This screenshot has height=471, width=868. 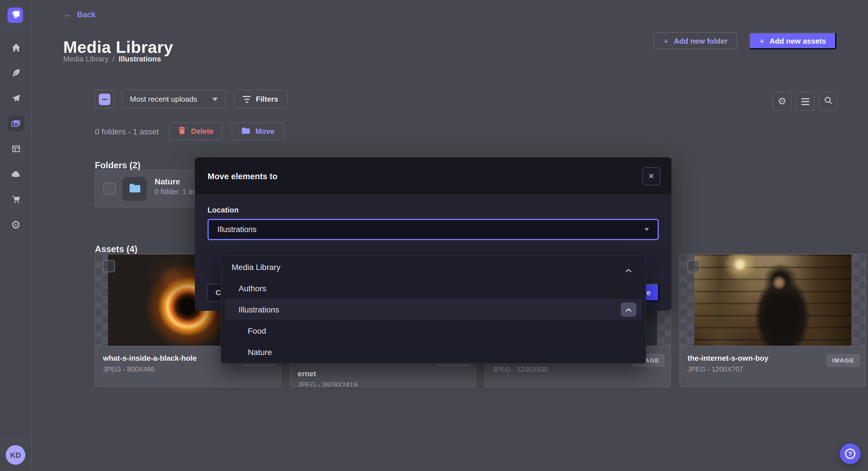 I want to click on trash-icon, so click(x=182, y=131).